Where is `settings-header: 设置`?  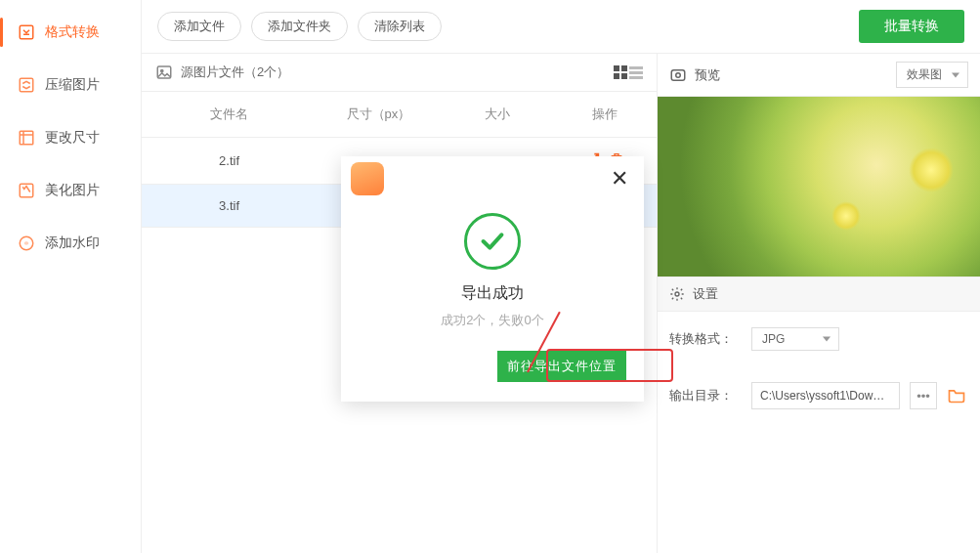 settings-header: 设置 is located at coordinates (819, 294).